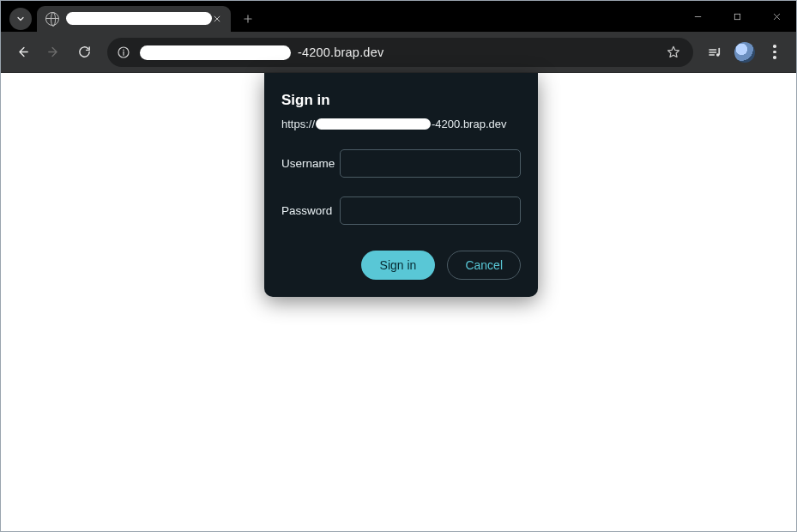 The height and width of the screenshot is (532, 797). Describe the element at coordinates (373, 124) in the screenshot. I see `dialog-host-masked` at that location.